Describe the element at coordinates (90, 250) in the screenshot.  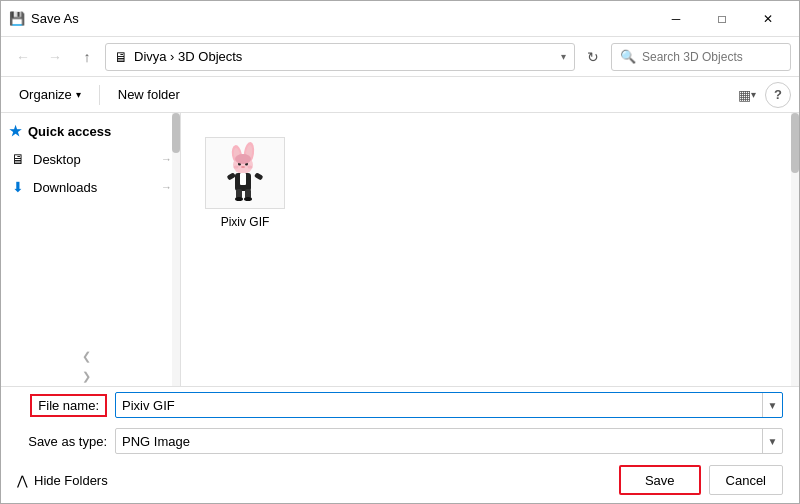
I see `sidebar-items: ★ Quick access 🖥 Desktop → ⬇ Downloads →` at that location.